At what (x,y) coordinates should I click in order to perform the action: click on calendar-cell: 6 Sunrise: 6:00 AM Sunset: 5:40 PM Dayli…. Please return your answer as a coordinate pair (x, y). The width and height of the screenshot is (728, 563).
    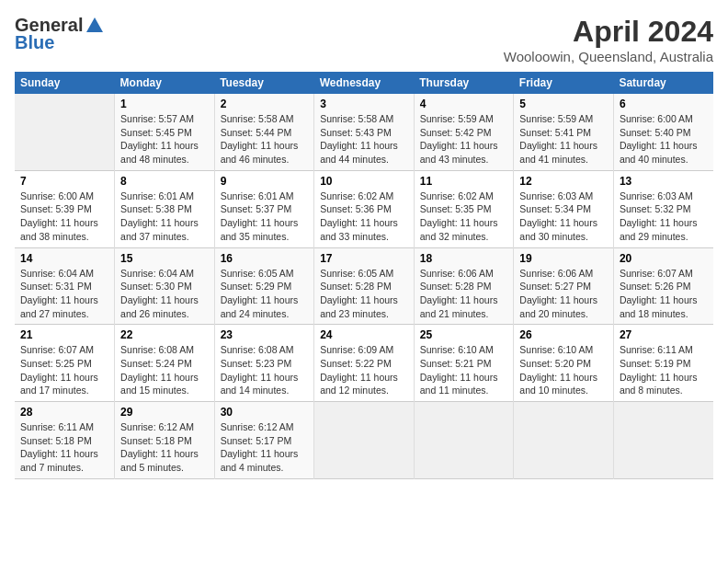
    Looking at the image, I should click on (664, 132).